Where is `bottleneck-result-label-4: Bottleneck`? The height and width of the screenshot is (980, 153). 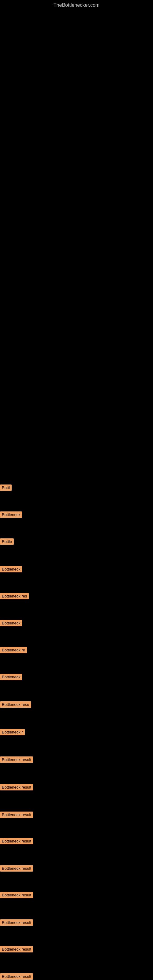
bottleneck-result-label-4: Bottleneck is located at coordinates (11, 569).